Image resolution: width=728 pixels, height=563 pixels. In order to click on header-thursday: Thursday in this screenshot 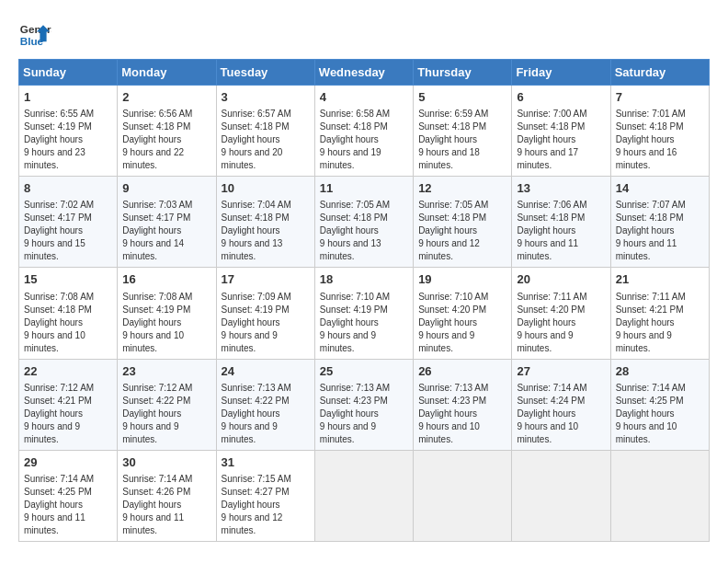, I will do `click(463, 73)`.